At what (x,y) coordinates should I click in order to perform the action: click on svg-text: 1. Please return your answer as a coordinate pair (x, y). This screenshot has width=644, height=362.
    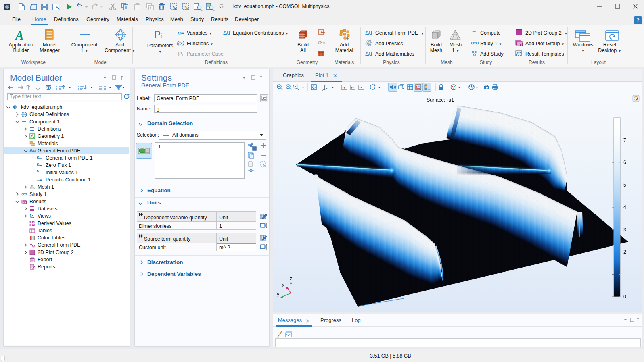
    Looking at the image, I should click on (625, 275).